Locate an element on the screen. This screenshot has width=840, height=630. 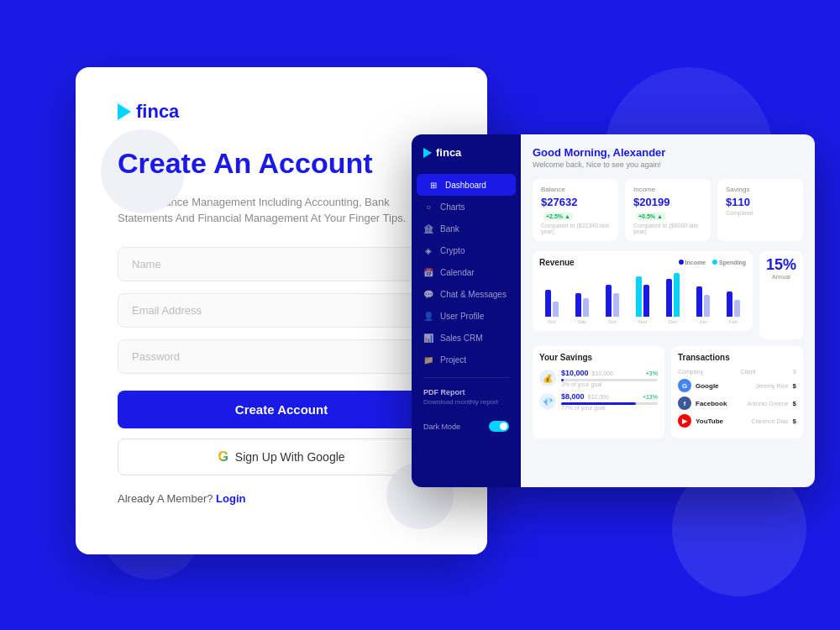
stat-balance: Balance $27632 +2.5% ▲ Compared to ($213… is located at coordinates (575, 210).